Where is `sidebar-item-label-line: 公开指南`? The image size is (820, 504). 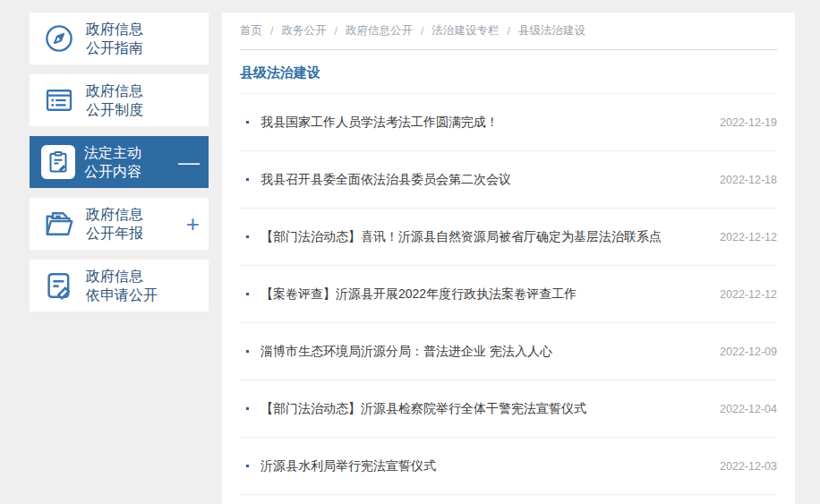 sidebar-item-label-line: 公开指南 is located at coordinates (115, 48).